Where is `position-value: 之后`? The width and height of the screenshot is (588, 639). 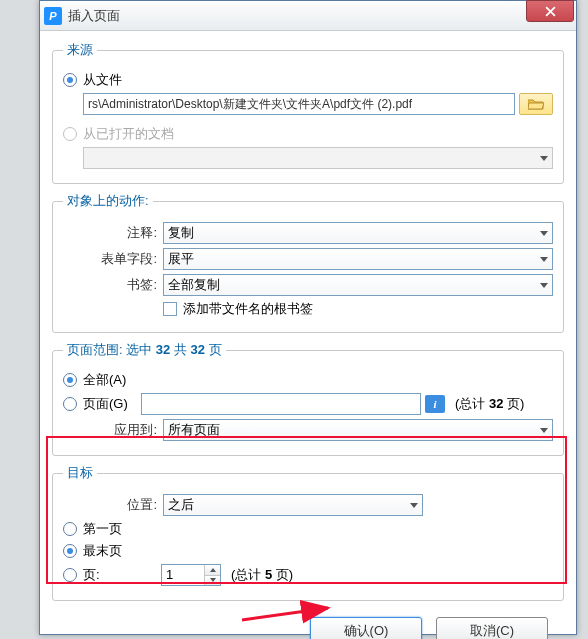
position-value: 之后 is located at coordinates (181, 505).